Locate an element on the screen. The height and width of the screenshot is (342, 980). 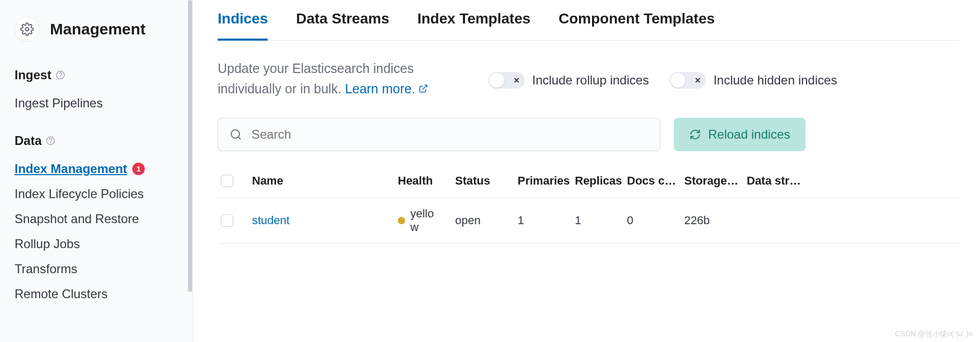
col-datastream: Data str… is located at coordinates (775, 181).